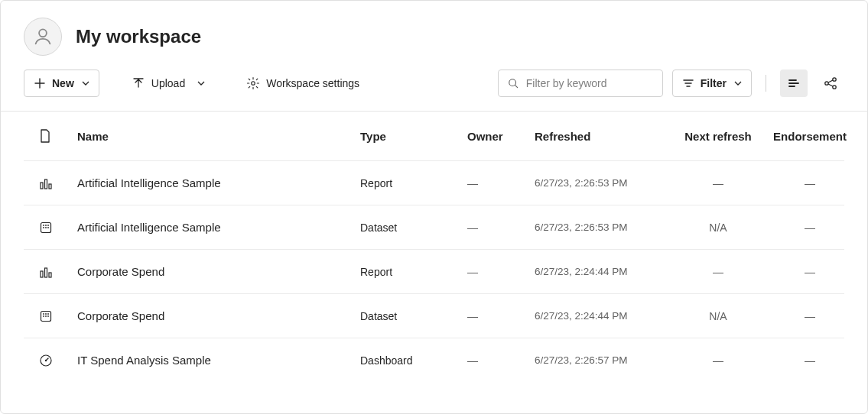  I want to click on row-type: Dashboard, so click(414, 361).